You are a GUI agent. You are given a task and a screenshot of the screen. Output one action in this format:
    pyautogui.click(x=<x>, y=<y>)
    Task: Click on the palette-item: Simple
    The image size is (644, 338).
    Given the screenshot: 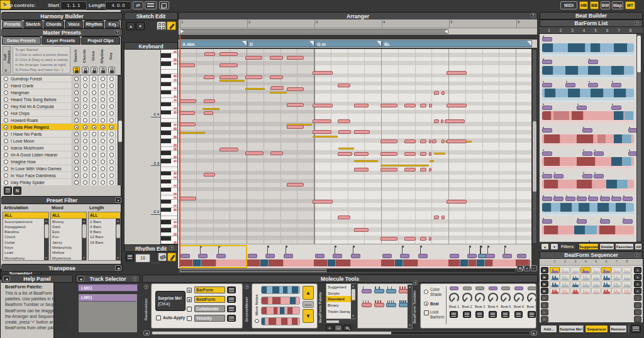 What is the action you would take?
    pyautogui.click(x=338, y=293)
    